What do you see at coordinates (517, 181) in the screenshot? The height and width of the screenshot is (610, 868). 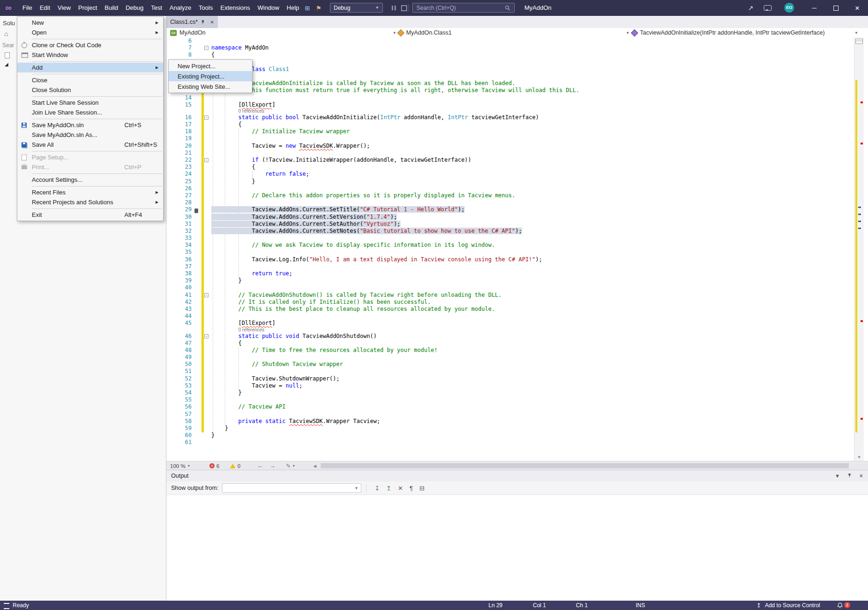 I see `code-line-25: 25 }` at bounding box center [517, 181].